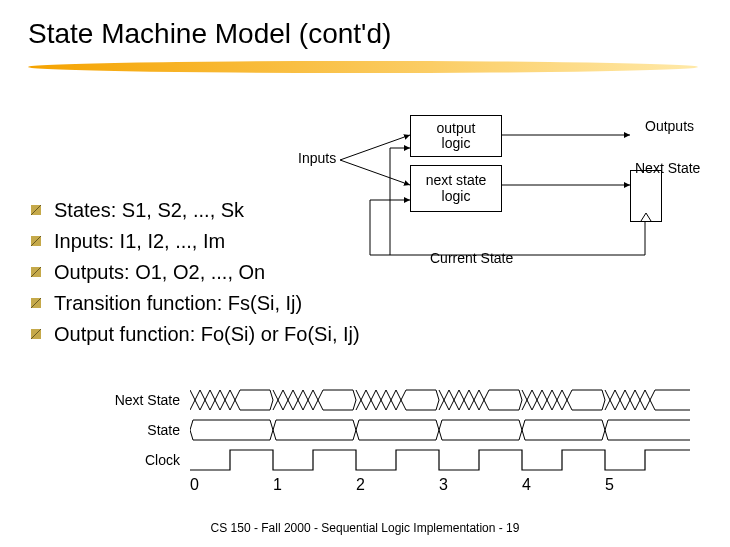 The height and width of the screenshot is (547, 730). Describe the element at coordinates (440, 460) in the screenshot. I see `wave-clock` at that location.